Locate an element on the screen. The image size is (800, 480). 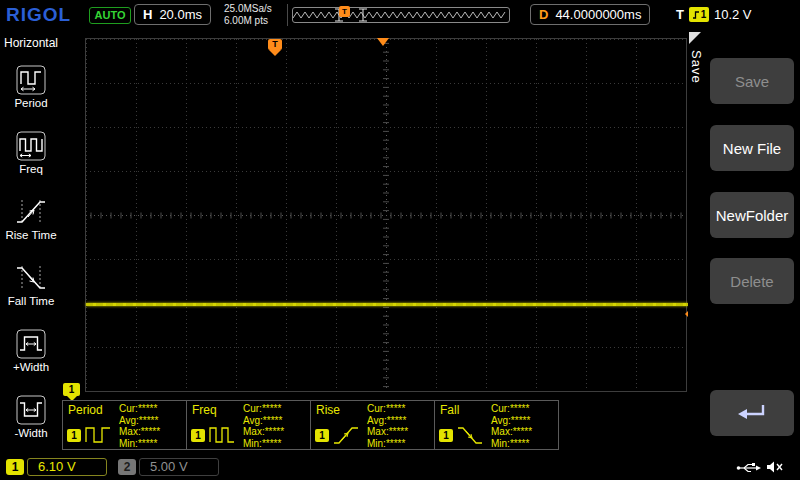
measurement-rise: Rise 1 Cur:***** Avg:***** Max:***** Min… is located at coordinates (372, 425).